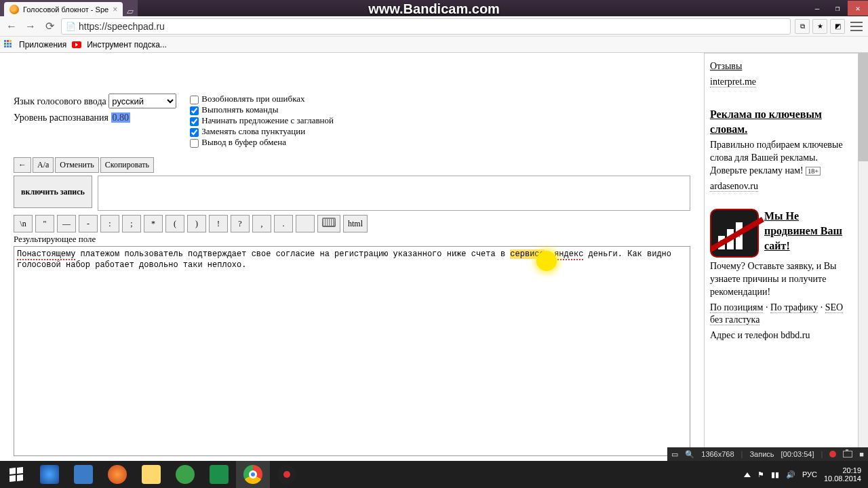  I want to click on window-maximize-button: ❐, so click(837, 8).